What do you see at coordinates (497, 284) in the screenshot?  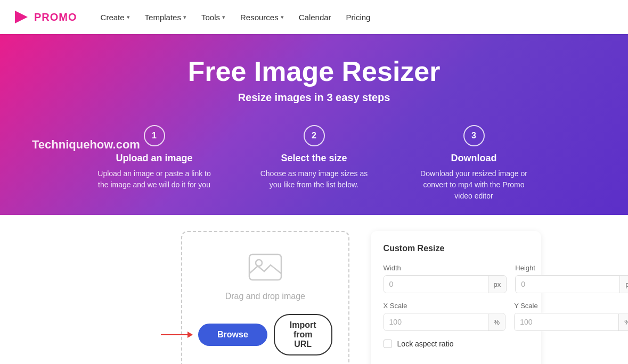 I see `width-unit: px` at bounding box center [497, 284].